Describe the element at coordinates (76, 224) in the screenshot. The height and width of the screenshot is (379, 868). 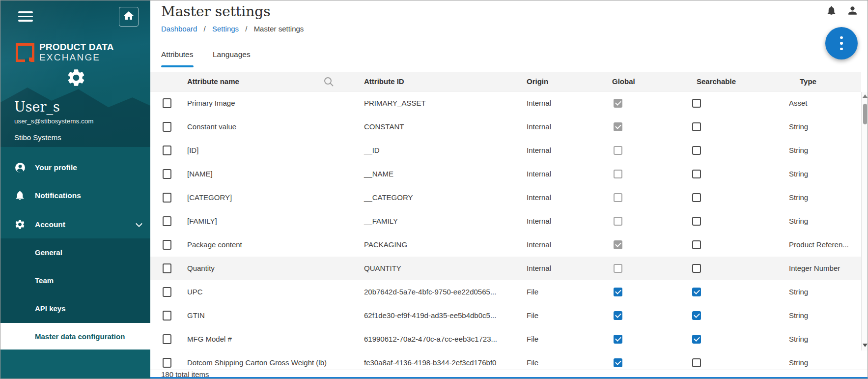
I see `sidebar-item-account: Account` at that location.